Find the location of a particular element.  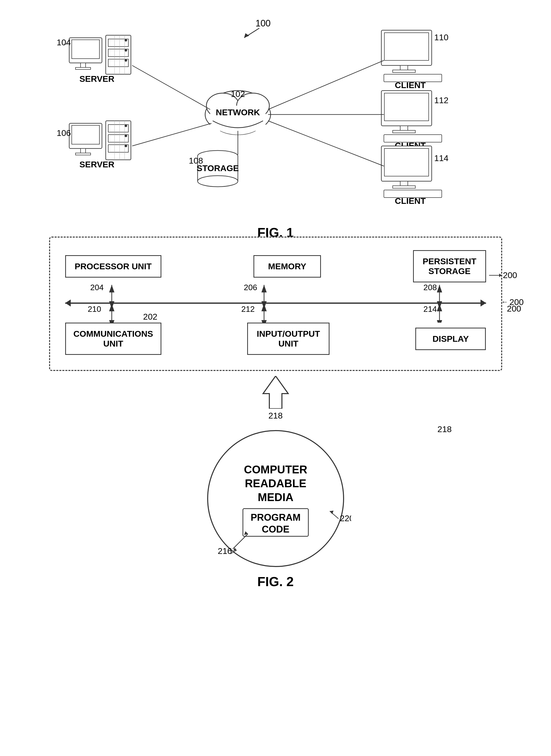

ref-208: 208 is located at coordinates (430, 287).